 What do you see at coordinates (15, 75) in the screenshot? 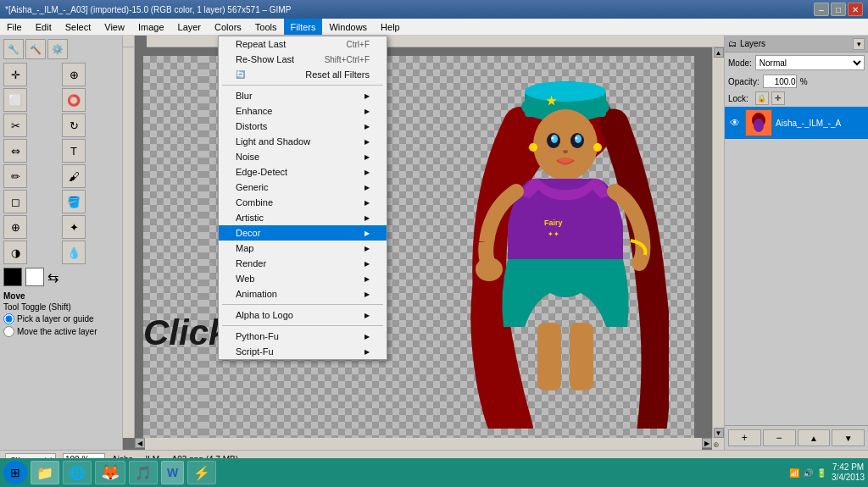
I see `tool-move: ✛` at bounding box center [15, 75].